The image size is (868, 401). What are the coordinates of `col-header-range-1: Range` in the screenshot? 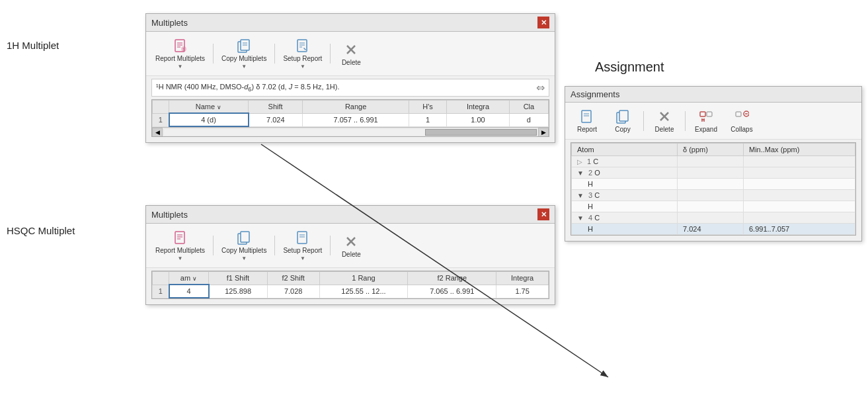 It's located at (356, 107).